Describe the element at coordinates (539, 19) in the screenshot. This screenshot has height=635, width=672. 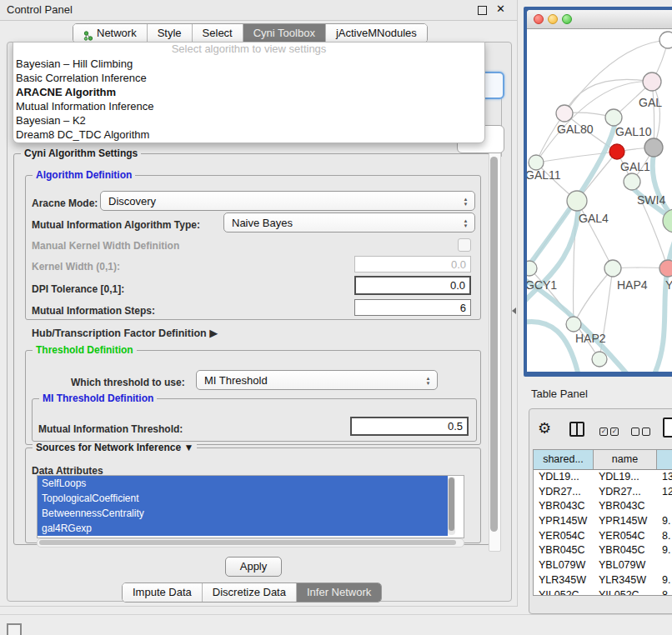
I see `close-traffic-light-icon` at that location.